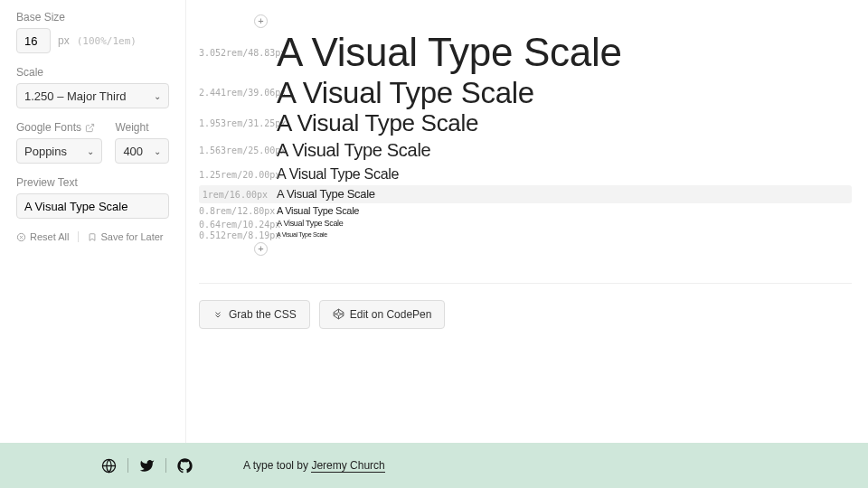  I want to click on github-icon, so click(184, 466).